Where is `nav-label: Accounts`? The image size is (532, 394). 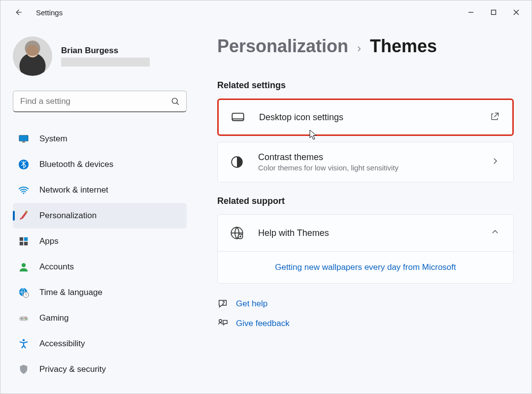 nav-label: Accounts is located at coordinates (57, 267).